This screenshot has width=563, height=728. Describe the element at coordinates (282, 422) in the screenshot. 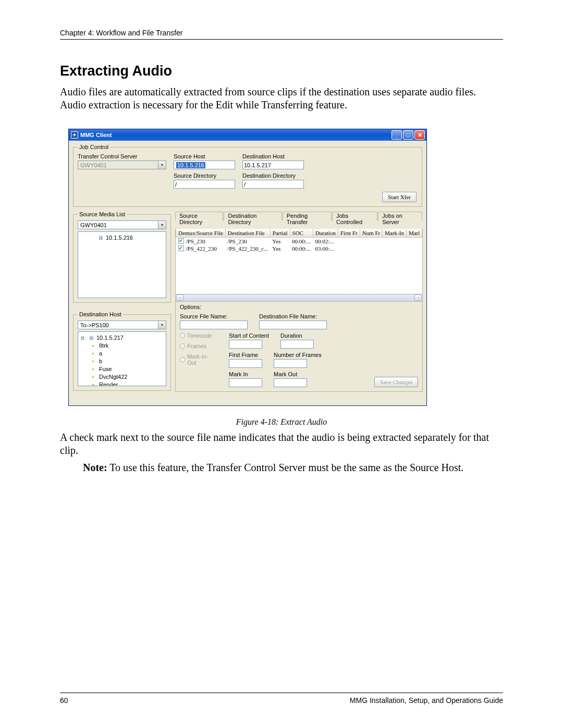

I see `figure-caption: Figure 4-18: Extract Audio` at that location.